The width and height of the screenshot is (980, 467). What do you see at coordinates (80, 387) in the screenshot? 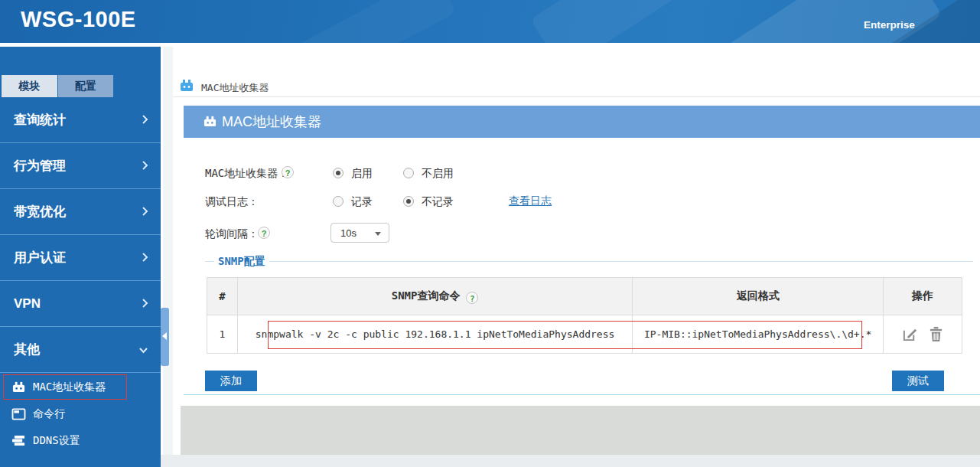
I see `sidebar-item-mac-collector: MAC地址收集器` at bounding box center [80, 387].